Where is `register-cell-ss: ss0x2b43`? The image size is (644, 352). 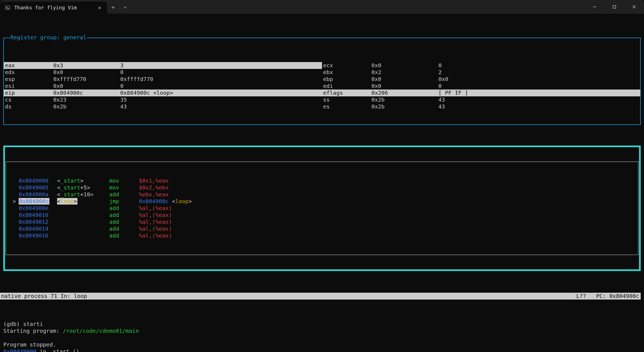
register-cell-ss: ss0x2b43 is located at coordinates (481, 100).